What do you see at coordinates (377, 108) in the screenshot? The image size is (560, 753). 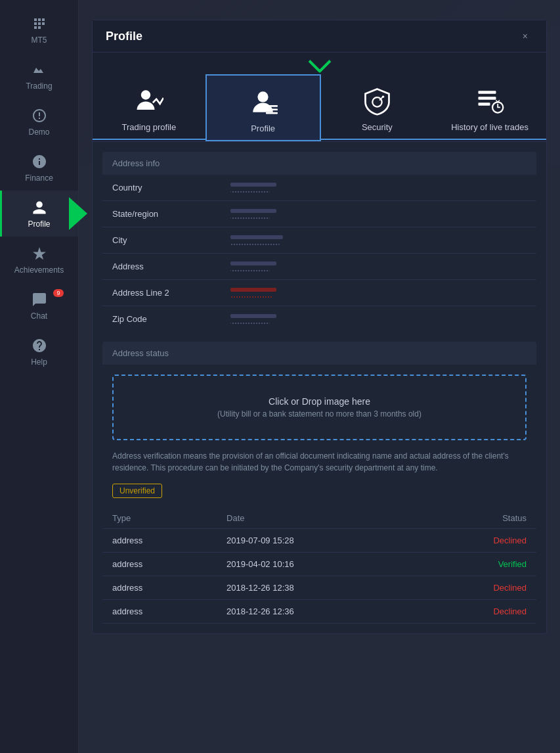 I see `tab-security: Security` at bounding box center [377, 108].